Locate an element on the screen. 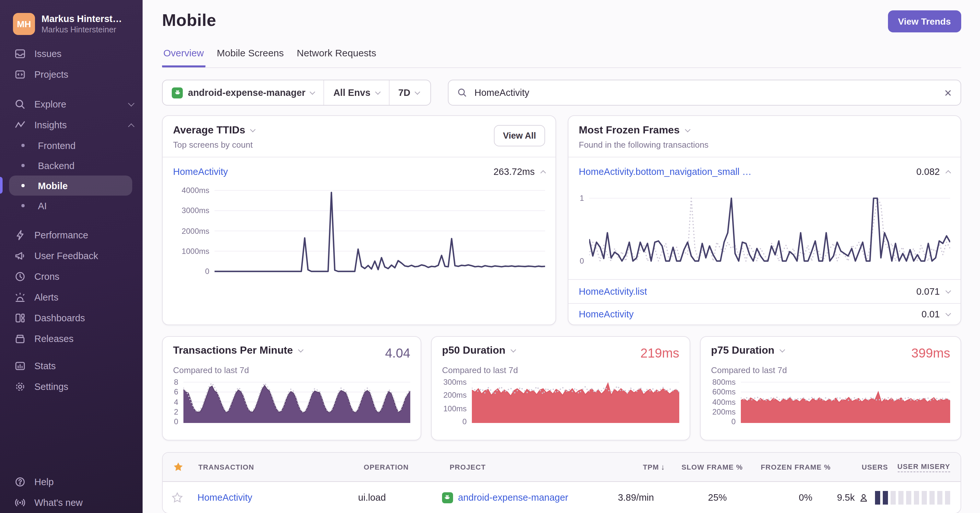 The height and width of the screenshot is (513, 980). p75-duration-card: p75 Duration 399ms Compared to last 7d 8… is located at coordinates (831, 388).